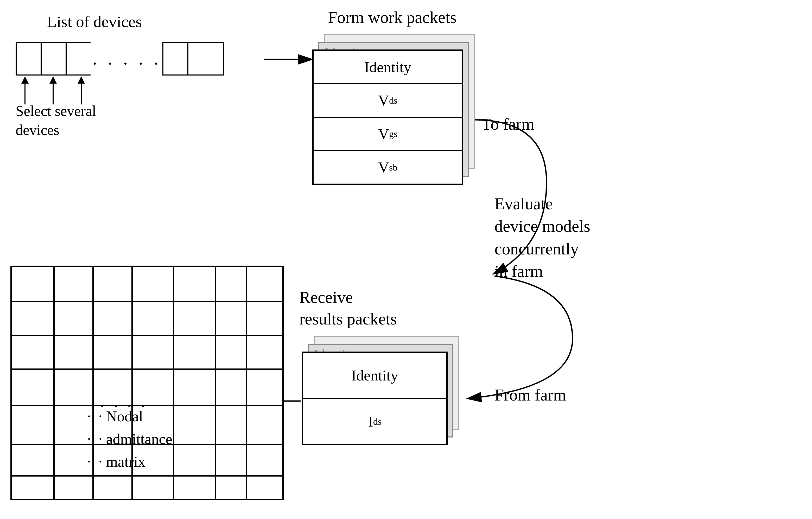 This screenshot has height=519, width=812. I want to click on result-row-ids: Ids, so click(375, 421).